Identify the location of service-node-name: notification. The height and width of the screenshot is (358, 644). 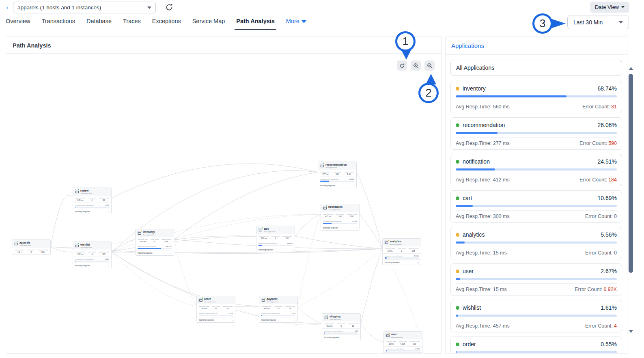
(335, 207).